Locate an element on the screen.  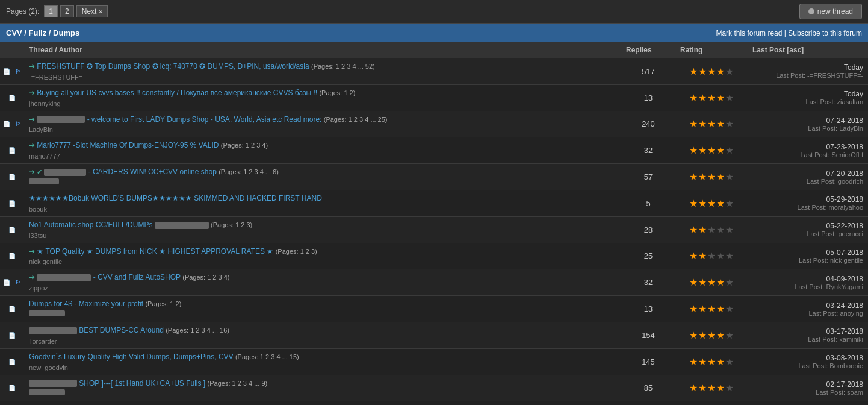
thread-pages: (Pages: 1 2 3 4 ... 16) is located at coordinates (197, 330).